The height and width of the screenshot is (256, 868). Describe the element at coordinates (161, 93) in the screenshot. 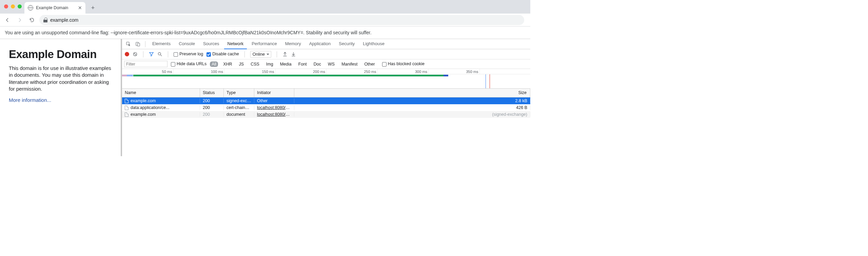

I see `col-name: Name` at that location.